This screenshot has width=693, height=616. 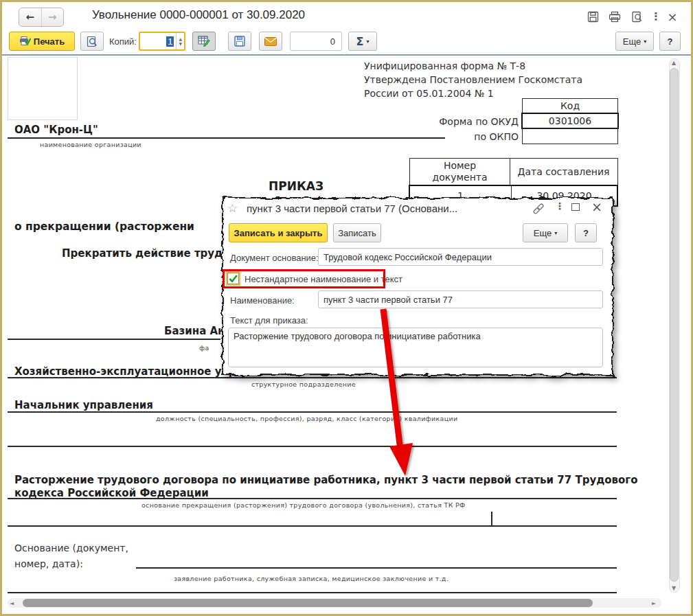 What do you see at coordinates (543, 233) in the screenshot?
I see `dialog-more-label: Еще` at bounding box center [543, 233].